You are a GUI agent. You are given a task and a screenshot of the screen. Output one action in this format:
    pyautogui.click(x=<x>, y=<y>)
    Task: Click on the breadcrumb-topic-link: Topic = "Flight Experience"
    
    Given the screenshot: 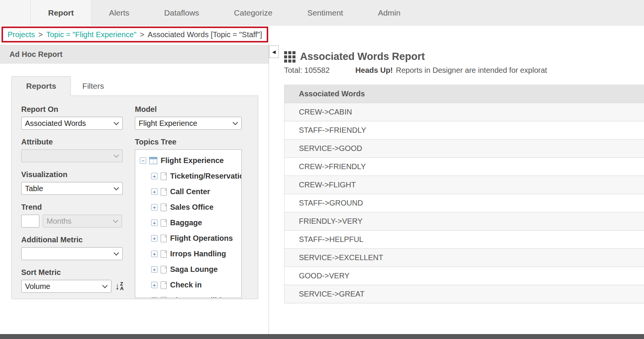 What is the action you would take?
    pyautogui.click(x=91, y=35)
    